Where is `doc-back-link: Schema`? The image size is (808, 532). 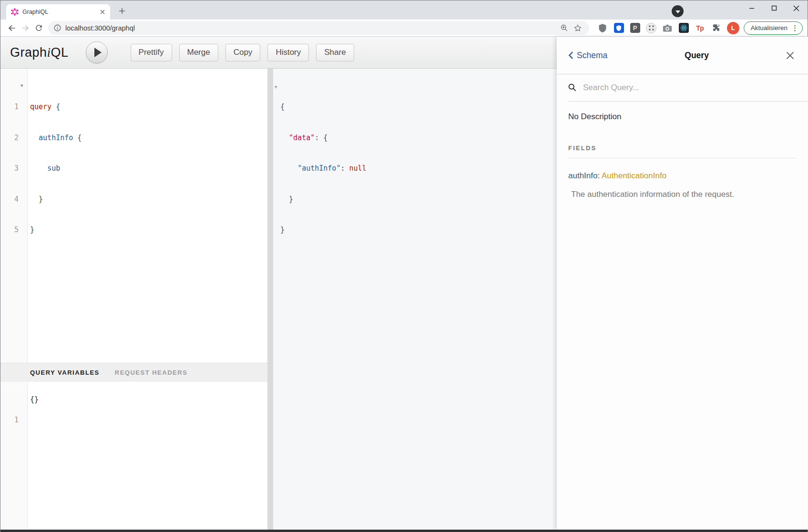 doc-back-link: Schema is located at coordinates (588, 55).